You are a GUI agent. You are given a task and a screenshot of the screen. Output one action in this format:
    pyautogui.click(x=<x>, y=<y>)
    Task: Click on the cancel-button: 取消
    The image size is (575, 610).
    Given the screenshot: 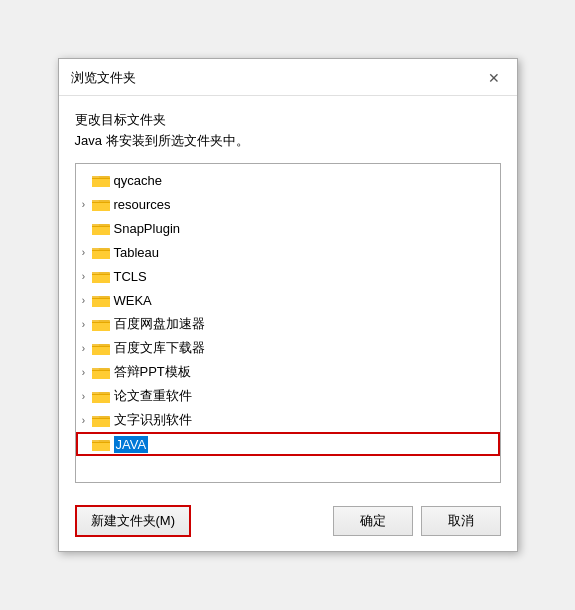 What is the action you would take?
    pyautogui.click(x=461, y=521)
    